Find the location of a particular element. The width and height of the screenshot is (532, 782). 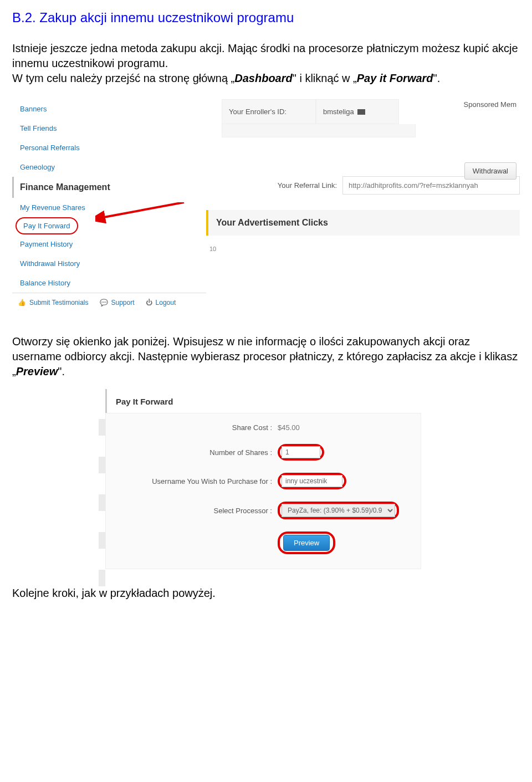

closing-paragraph: Kolejne kroki, jak w przykładach powyżej… is located at coordinates (266, 593).